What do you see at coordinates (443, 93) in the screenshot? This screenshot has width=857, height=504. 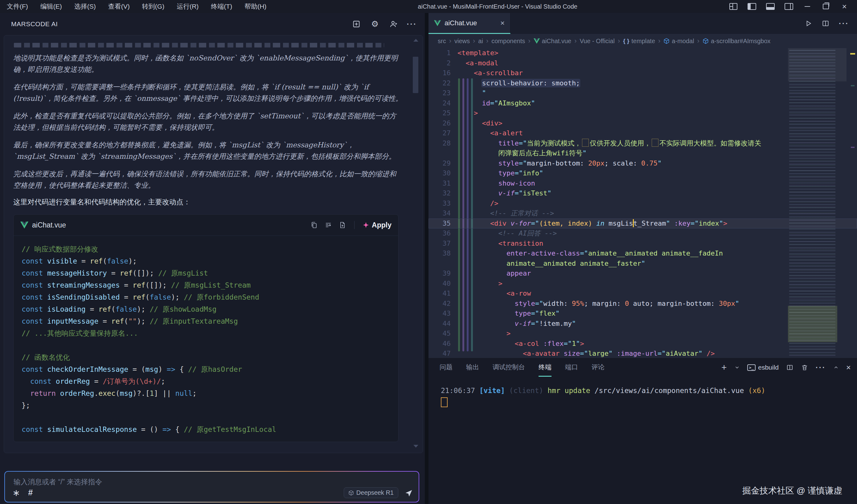 I see `line-number: 23` at bounding box center [443, 93].